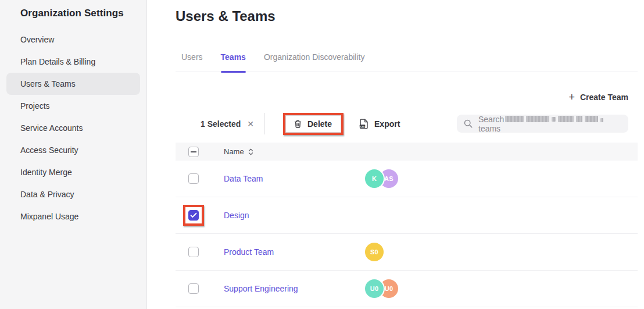  I want to click on tab-organization-discoverability: Organization Discoverability, so click(314, 62).